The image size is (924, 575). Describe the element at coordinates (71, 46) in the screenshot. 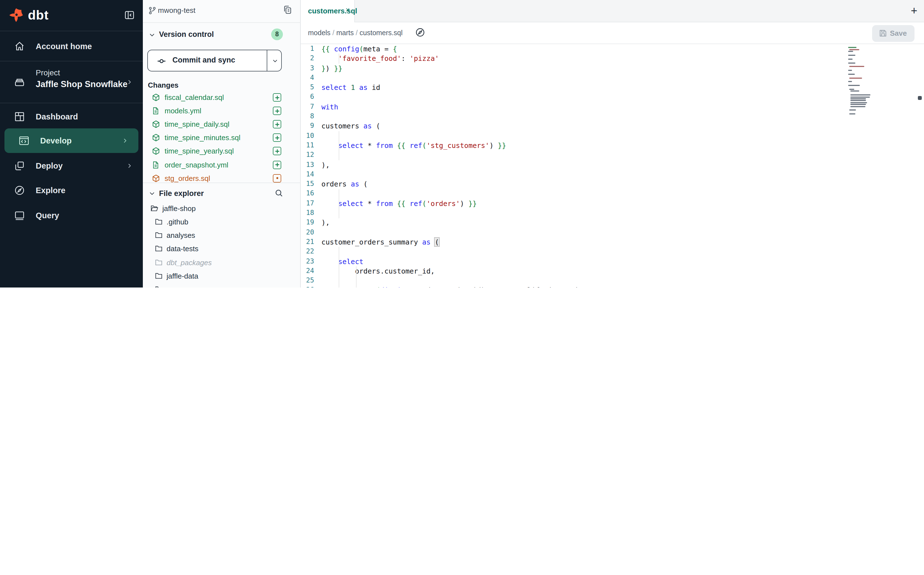

I see `sidebar-item-account-home: Account home` at that location.